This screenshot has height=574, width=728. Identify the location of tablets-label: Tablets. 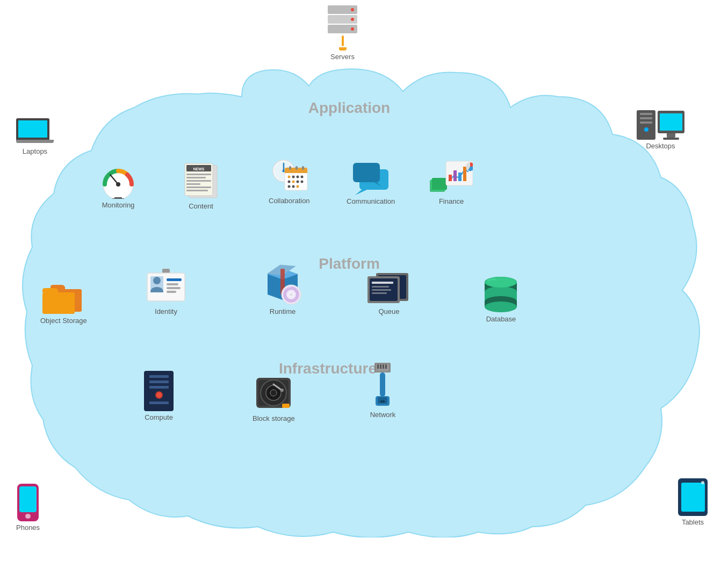
(693, 522).